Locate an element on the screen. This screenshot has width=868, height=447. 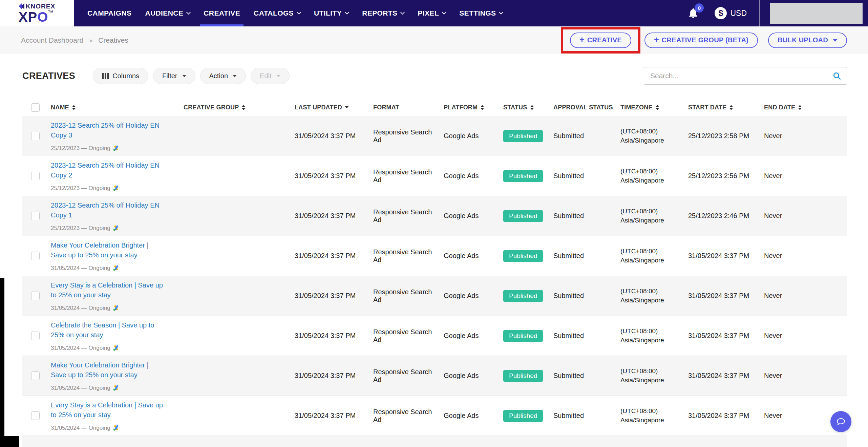
nav-item-label: AUDIENCE is located at coordinates (164, 13).